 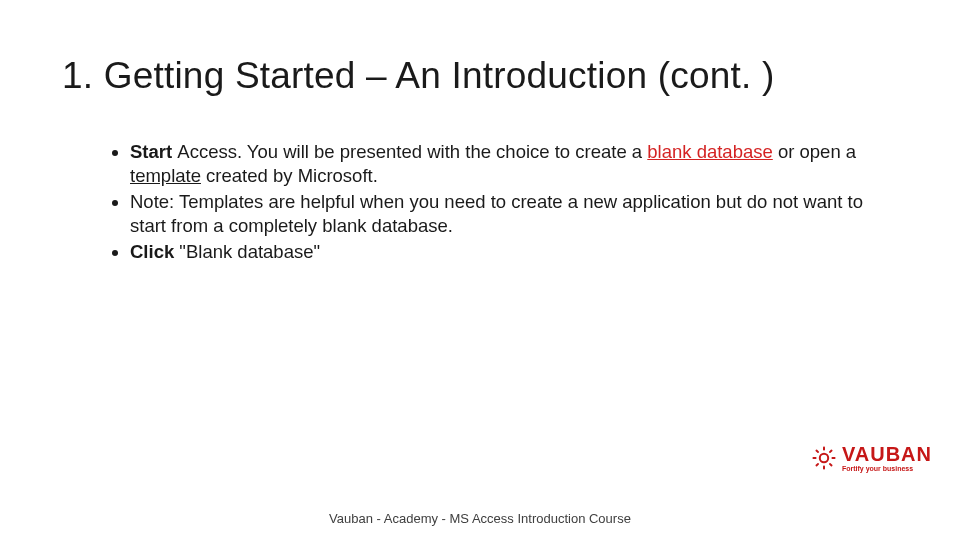 What do you see at coordinates (166, 176) in the screenshot?
I see `text-underline: template` at bounding box center [166, 176].